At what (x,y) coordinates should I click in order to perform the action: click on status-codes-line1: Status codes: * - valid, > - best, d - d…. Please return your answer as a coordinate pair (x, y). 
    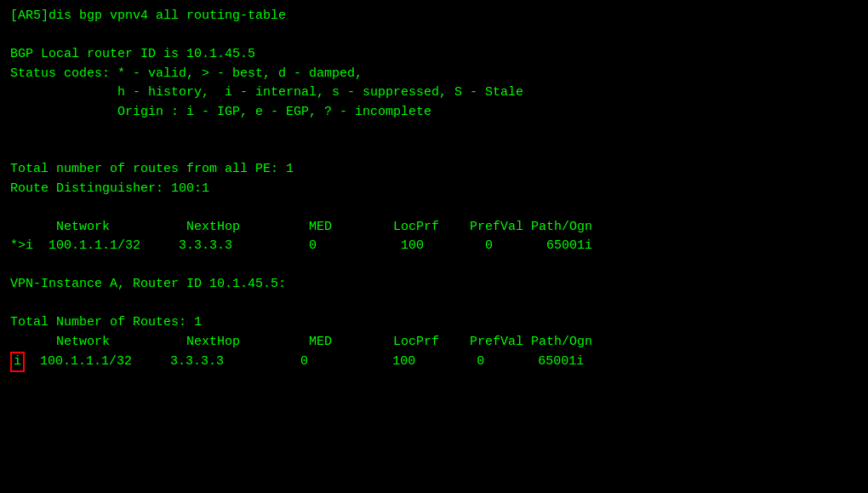
    Looking at the image, I should click on (434, 75).